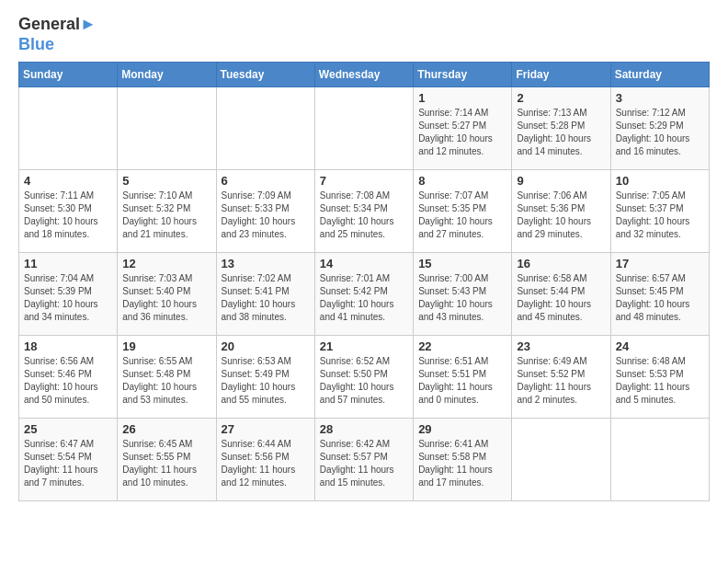  What do you see at coordinates (463, 75) in the screenshot?
I see `day-of-week-header: Thursday` at bounding box center [463, 75].